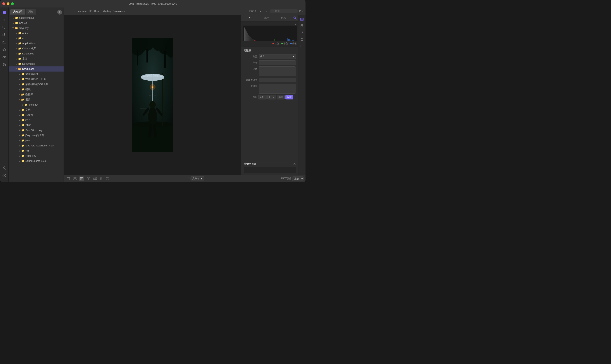  Describe the element at coordinates (23, 79) in the screenshot. I see `folder-icon-12: 📁` at that location.